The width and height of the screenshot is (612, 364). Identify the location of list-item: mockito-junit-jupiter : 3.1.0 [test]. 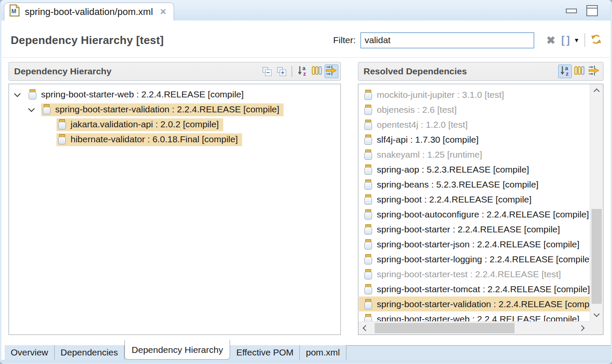
(474, 95).